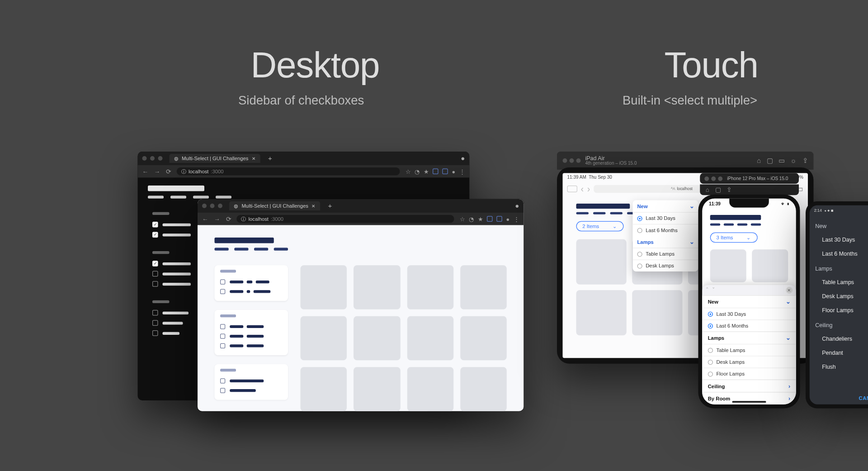 Image resolution: width=868 pixels, height=471 pixels. Describe the element at coordinates (205, 219) in the screenshot. I see `back-icon: ←` at that location.